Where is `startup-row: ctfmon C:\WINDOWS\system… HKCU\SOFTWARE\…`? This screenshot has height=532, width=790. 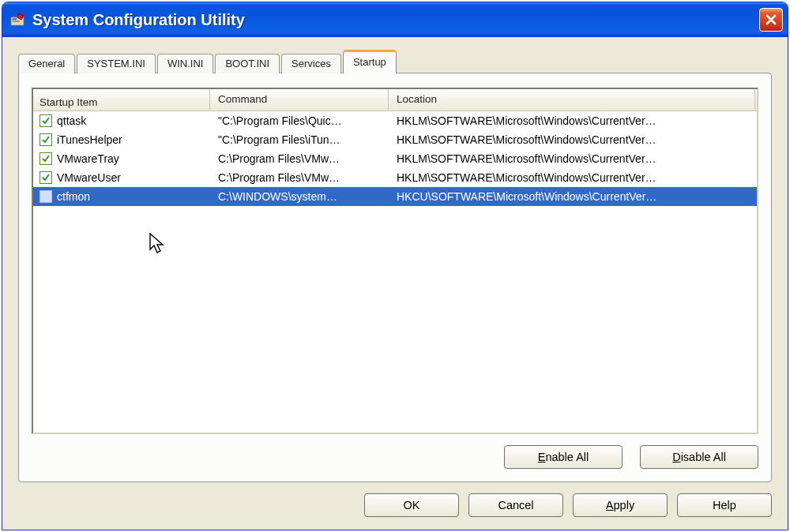
startup-row: ctfmon C:\WINDOWS\system… HKCU\SOFTWARE\… is located at coordinates (395, 197).